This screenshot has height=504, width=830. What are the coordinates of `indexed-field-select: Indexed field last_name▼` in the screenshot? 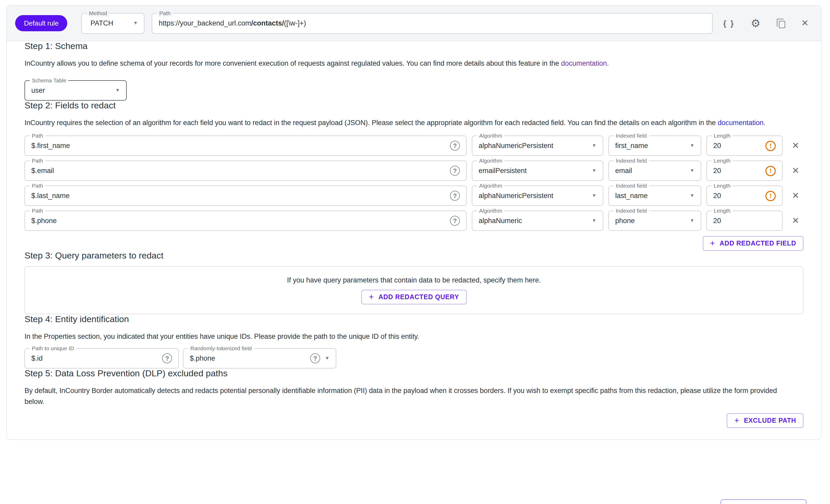 It's located at (655, 196).